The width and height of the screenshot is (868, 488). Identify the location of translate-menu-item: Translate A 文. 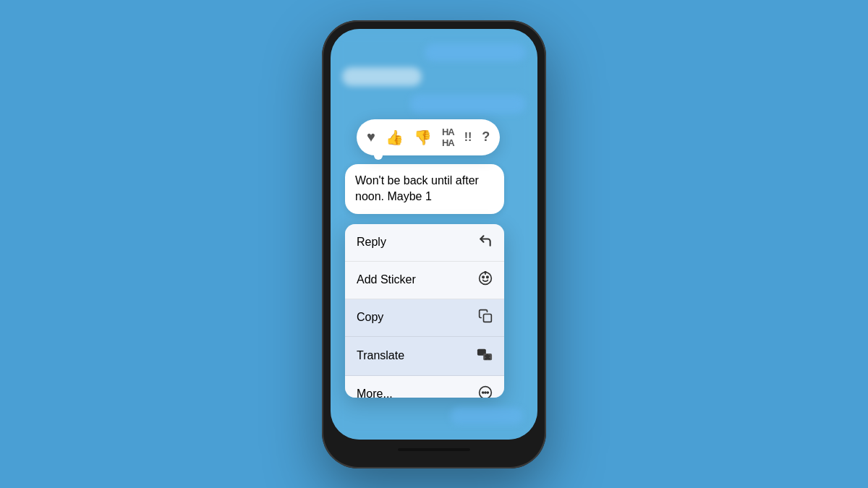
(425, 356).